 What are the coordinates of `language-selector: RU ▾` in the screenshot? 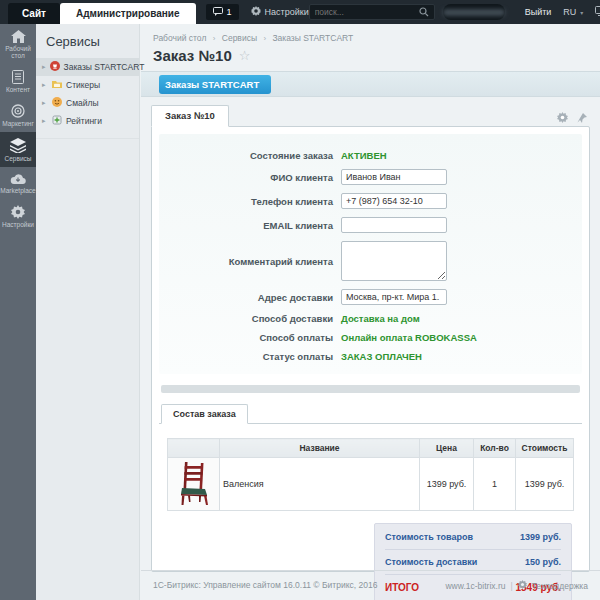 It's located at (573, 12).